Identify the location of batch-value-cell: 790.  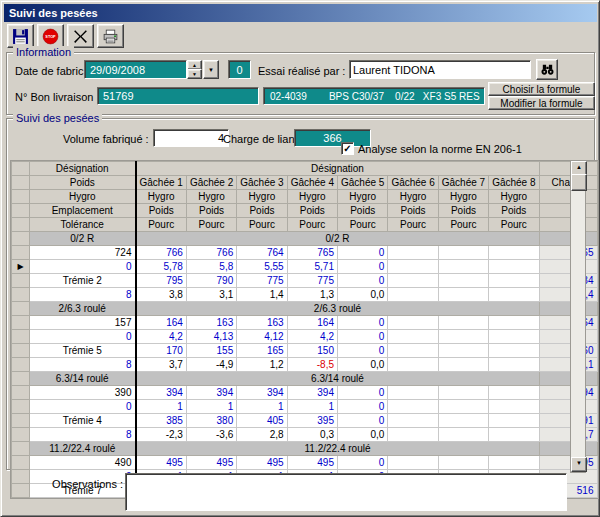
(211, 281).